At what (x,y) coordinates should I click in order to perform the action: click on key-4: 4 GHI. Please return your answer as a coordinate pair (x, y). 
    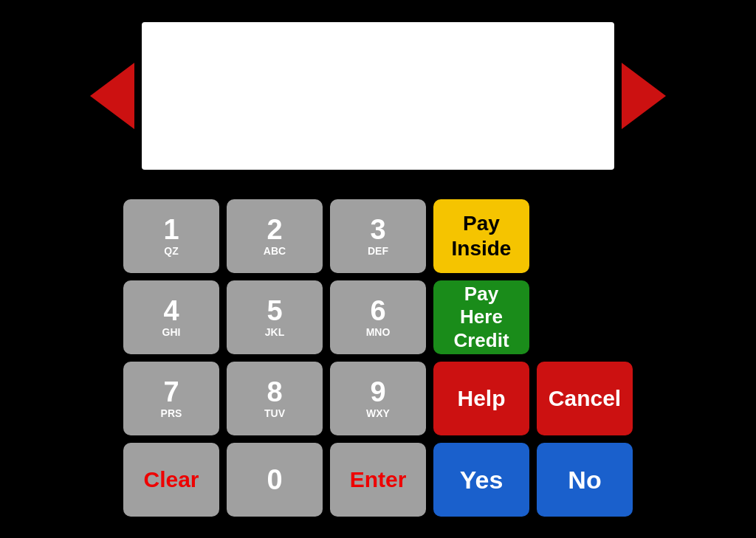
    Looking at the image, I should click on (171, 317).